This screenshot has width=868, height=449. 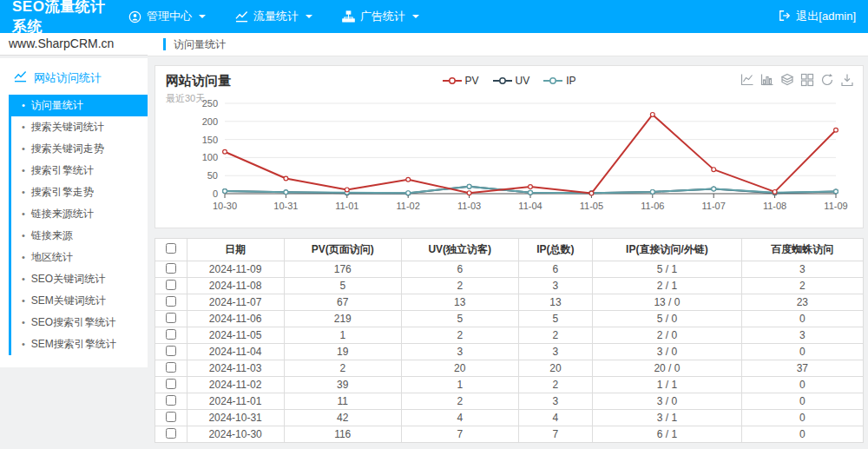 What do you see at coordinates (210, 104) in the screenshot?
I see `svg-text: 250` at bounding box center [210, 104].